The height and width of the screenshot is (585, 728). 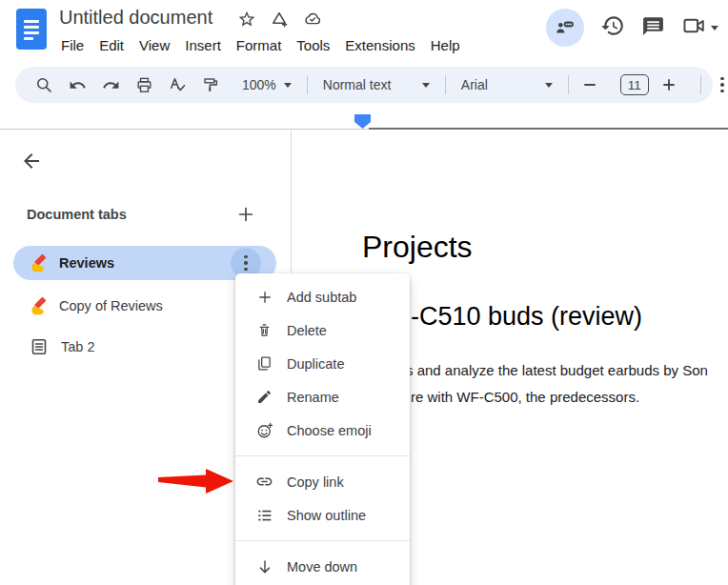 I want to click on decrease-font-size-button, so click(x=590, y=85).